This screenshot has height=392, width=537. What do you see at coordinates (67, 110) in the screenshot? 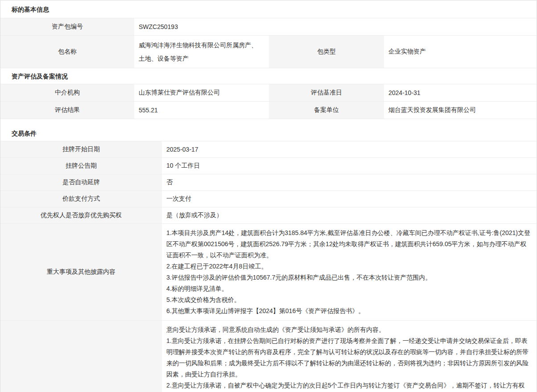
I see `label-valuation-result: 评估结果` at bounding box center [67, 110].